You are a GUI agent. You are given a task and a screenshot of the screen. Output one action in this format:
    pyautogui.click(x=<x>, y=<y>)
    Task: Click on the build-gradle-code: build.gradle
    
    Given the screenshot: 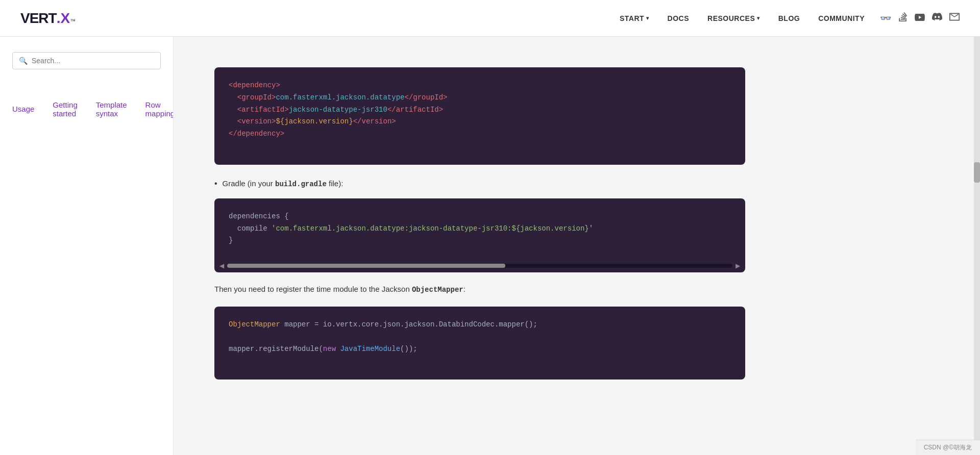 What is the action you would take?
    pyautogui.click(x=301, y=184)
    